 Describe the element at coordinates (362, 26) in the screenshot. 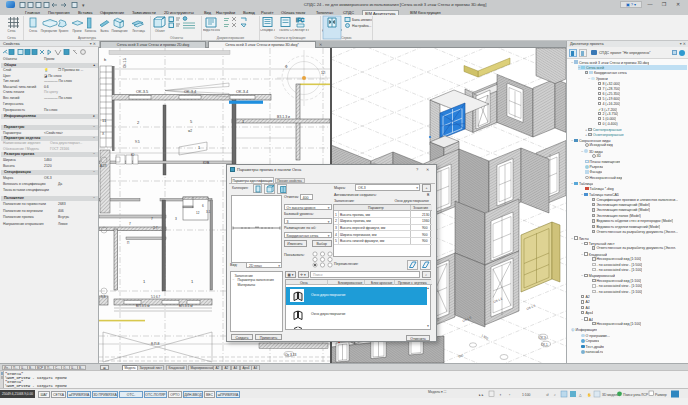

I see `svg-text: Настройка...` at that location.